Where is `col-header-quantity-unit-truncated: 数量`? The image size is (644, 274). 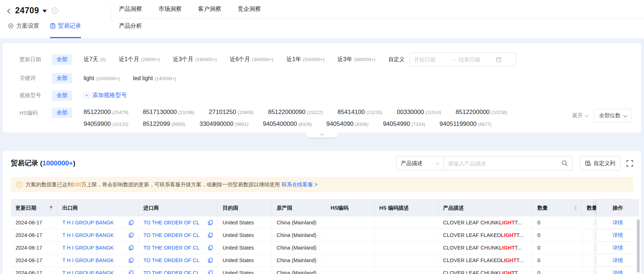
col-header-quantity-unit-truncated: 数量 is located at coordinates (589, 208).